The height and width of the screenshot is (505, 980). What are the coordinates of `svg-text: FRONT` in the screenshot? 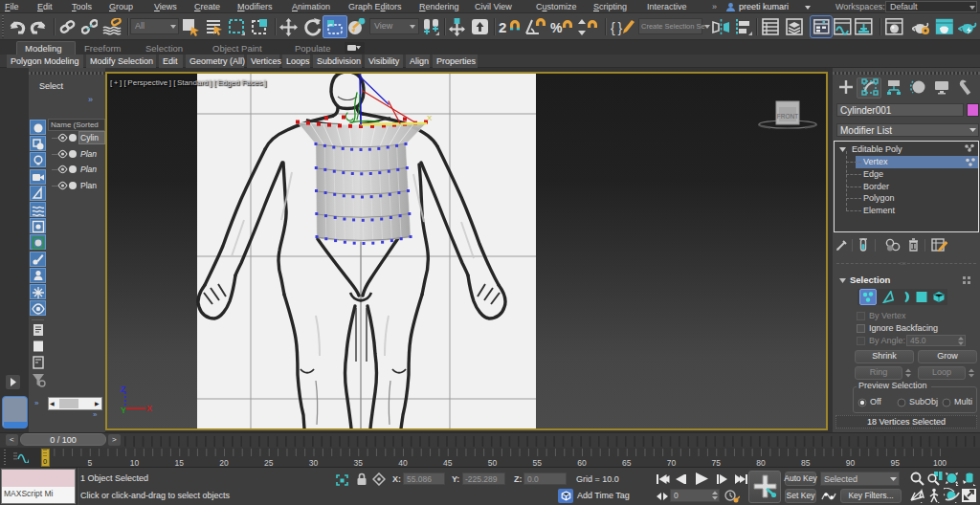 It's located at (788, 117).